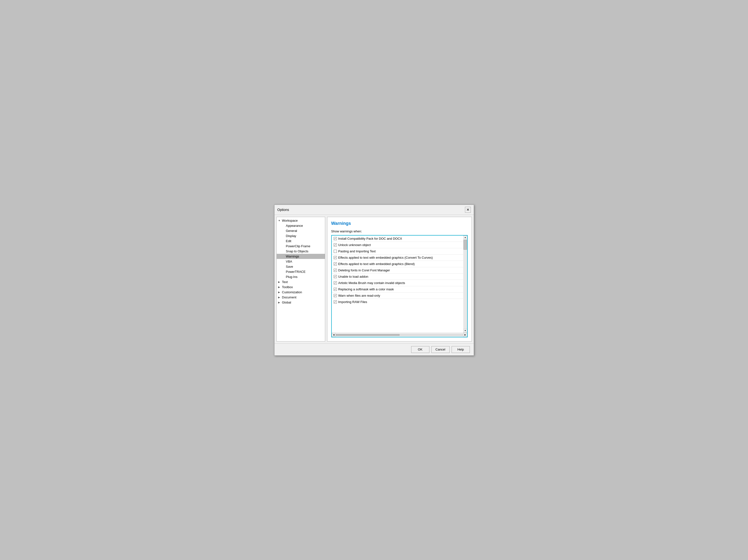  What do you see at coordinates (398, 271) in the screenshot?
I see `warning-item-deleting-fonts: Deleting fonts in Corel Font Manager` at bounding box center [398, 271].